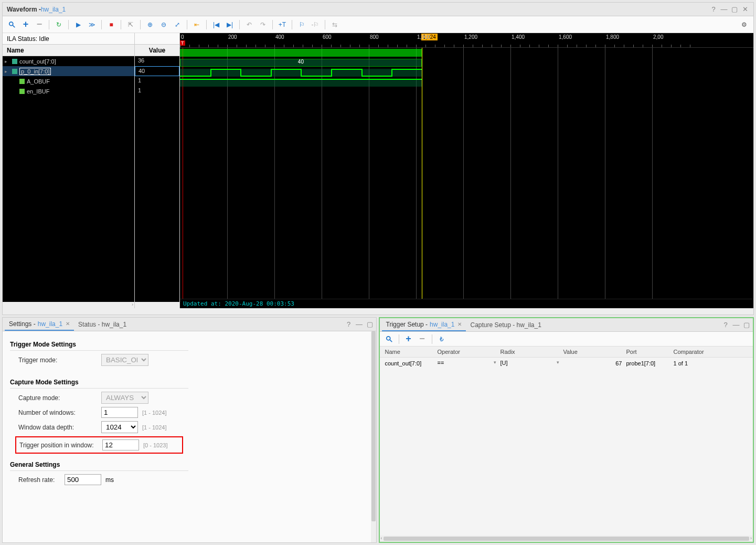 The height and width of the screenshot is (545, 756). I want to click on bus-icon, so click(15, 71).